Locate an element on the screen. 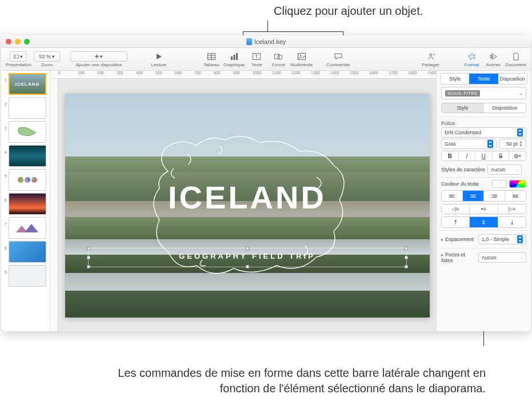 The image size is (532, 410). slide-navigator: 1ICELAND 2 3 4 5 6 7 8 9 is located at coordinates (26, 201).